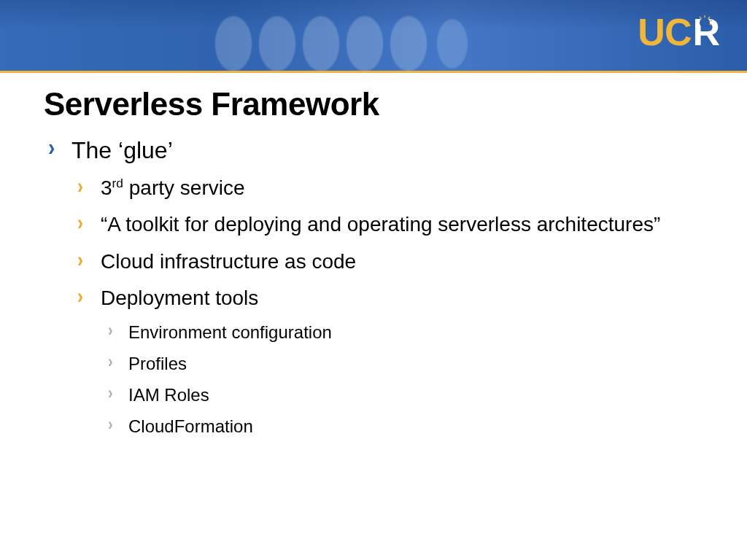 This screenshot has height=560, width=747. What do you see at coordinates (403, 426) in the screenshot?
I see `list-item: CloudFormation` at bounding box center [403, 426].